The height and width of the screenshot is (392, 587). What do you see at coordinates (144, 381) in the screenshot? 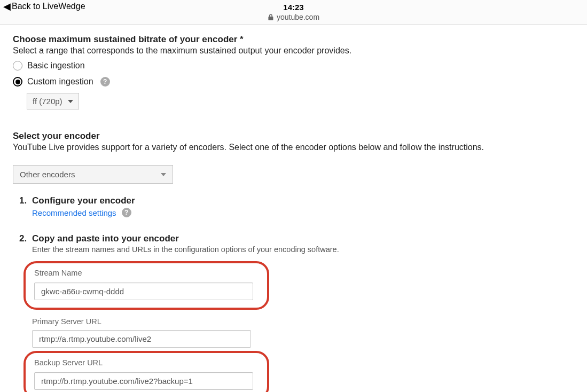
I see `backup-url-input` at bounding box center [144, 381].